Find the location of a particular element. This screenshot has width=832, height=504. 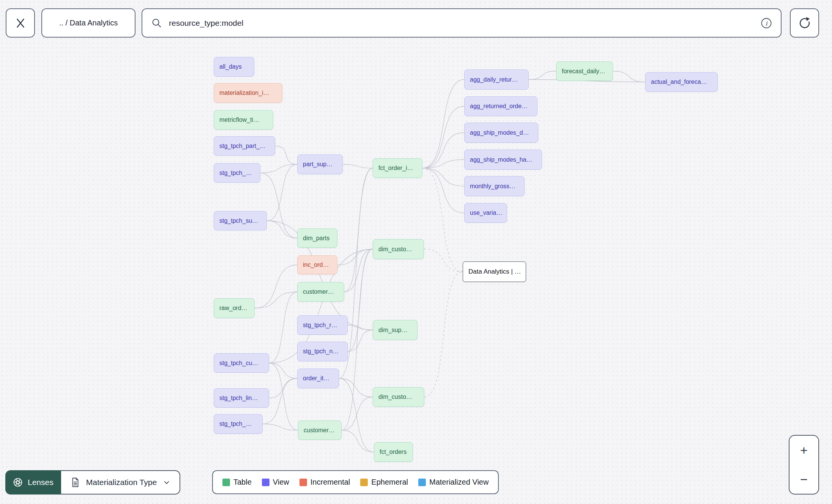

graph-node-dim_parts: dim_parts is located at coordinates (317, 238).